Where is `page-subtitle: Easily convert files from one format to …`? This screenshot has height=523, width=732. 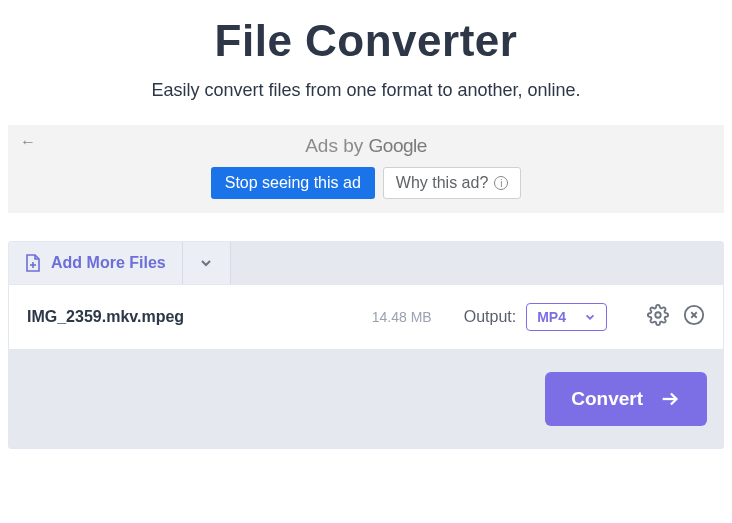 page-subtitle: Easily convert files from one format to … is located at coordinates (366, 90).